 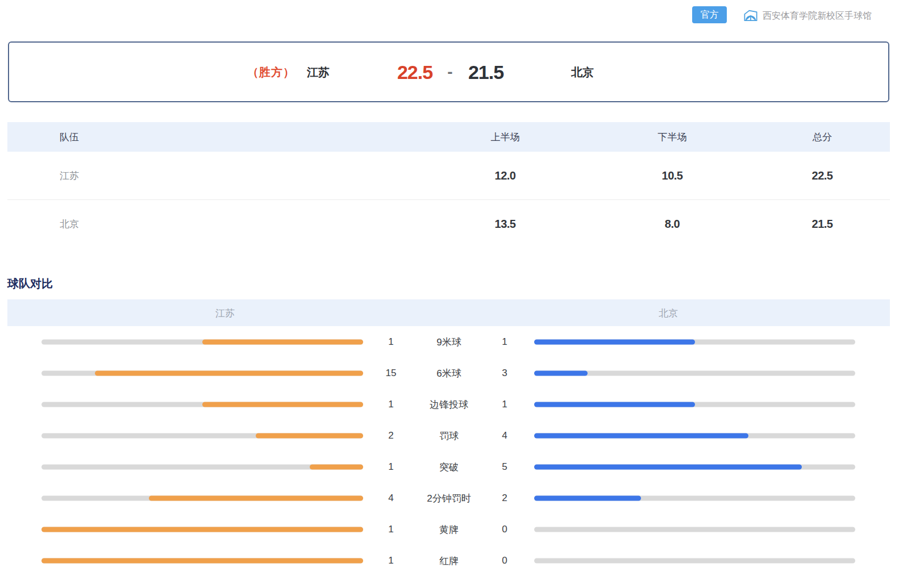 I want to click on stat-label: 6米球, so click(x=449, y=373).